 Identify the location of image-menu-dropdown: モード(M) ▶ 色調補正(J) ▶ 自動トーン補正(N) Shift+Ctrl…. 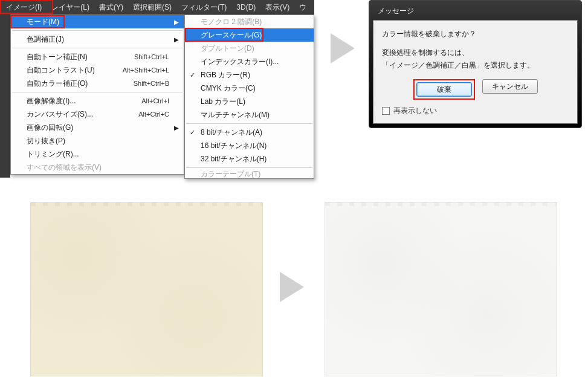
(97, 94).